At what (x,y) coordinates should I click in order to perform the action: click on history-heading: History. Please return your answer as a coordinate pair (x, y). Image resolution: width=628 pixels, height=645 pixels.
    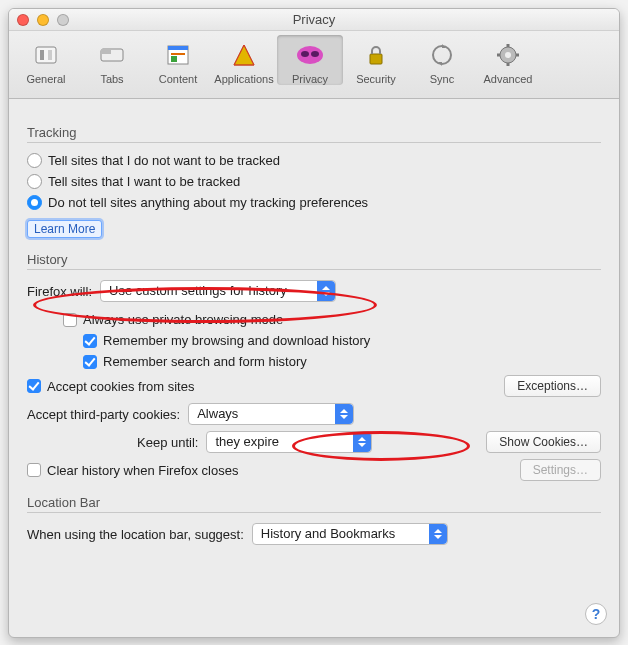
    Looking at the image, I should click on (314, 261).